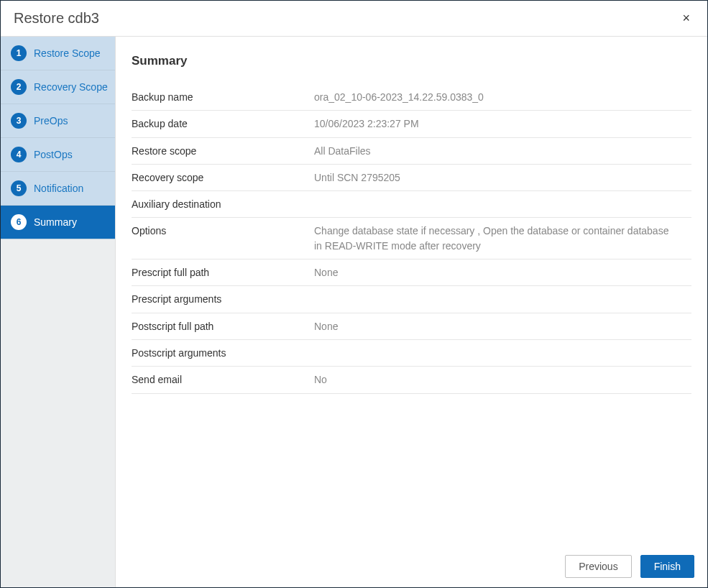  What do you see at coordinates (53, 155) in the screenshot?
I see `step-label: PostOps` at bounding box center [53, 155].